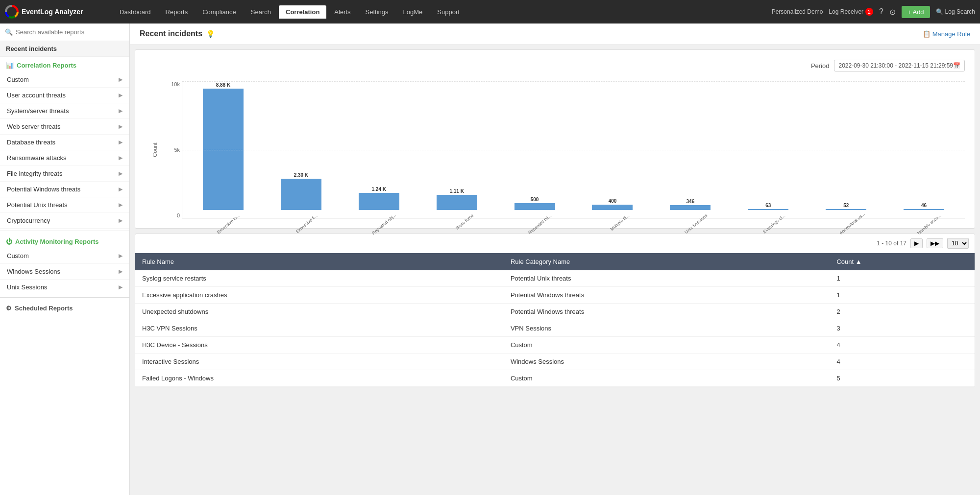  What do you see at coordinates (319, 295) in the screenshot?
I see `cell-rule-name: Excessive application crashes` at bounding box center [319, 295].